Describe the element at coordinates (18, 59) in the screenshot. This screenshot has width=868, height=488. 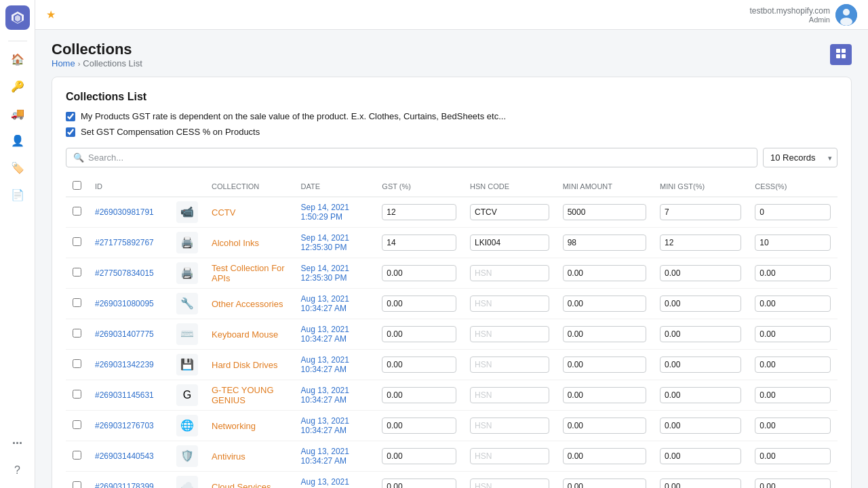
I see `sidebar-item-home: 🏠` at that location.